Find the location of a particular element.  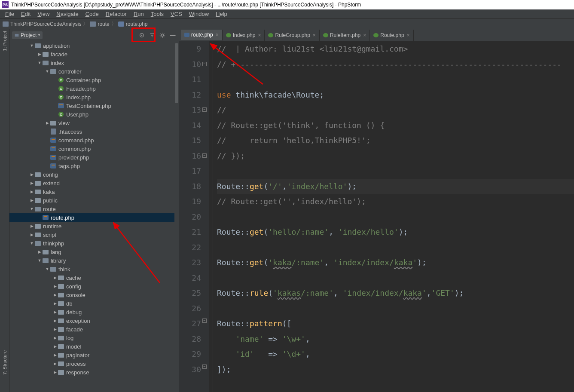

menu-refactor: Refactor is located at coordinates (116, 14).